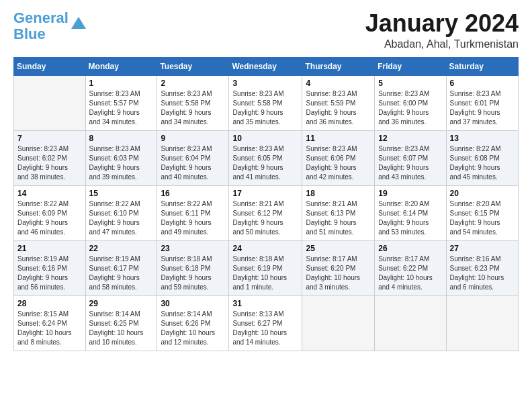 This screenshot has width=532, height=411. What do you see at coordinates (50, 323) in the screenshot?
I see `calendar-cell: 28Sunrise: 8:15 AM Sunset: 6:24 PM Dayli…` at bounding box center [50, 323].